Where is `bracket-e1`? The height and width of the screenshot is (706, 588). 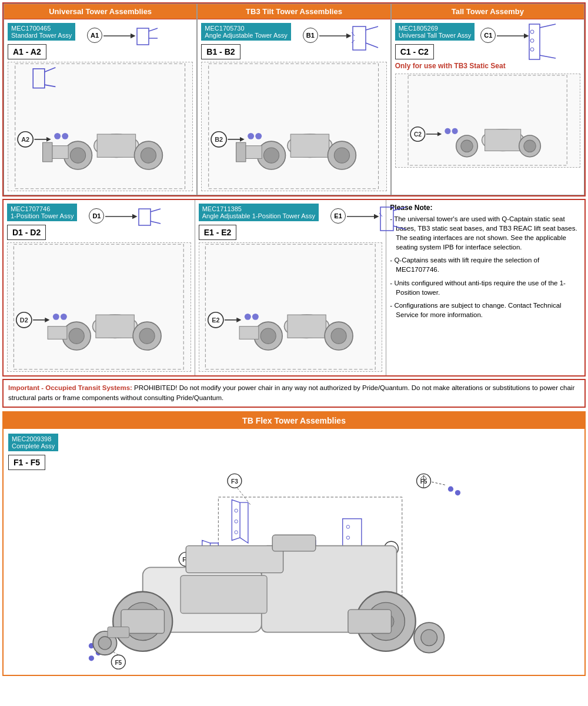 bracket-e1 is located at coordinates (394, 221).